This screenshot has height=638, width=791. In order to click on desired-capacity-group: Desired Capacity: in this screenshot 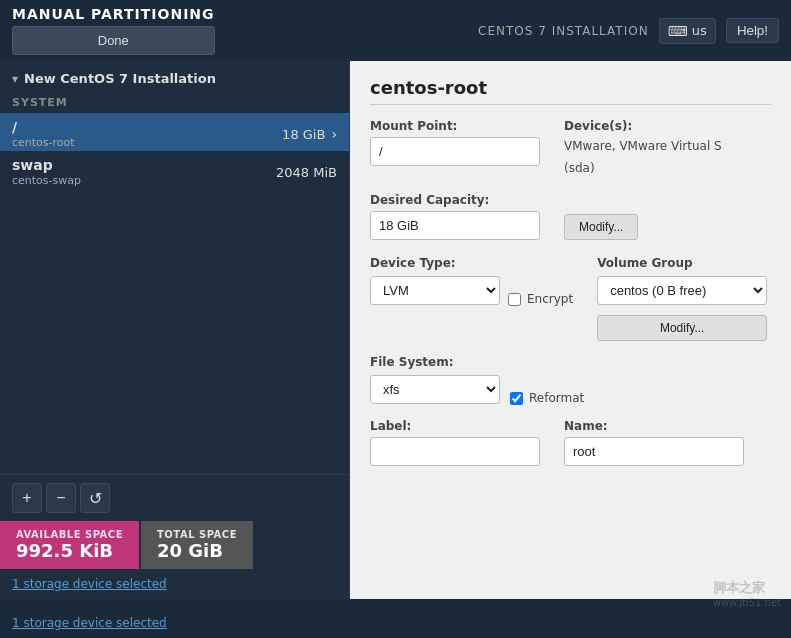, I will do `click(455, 216)`.